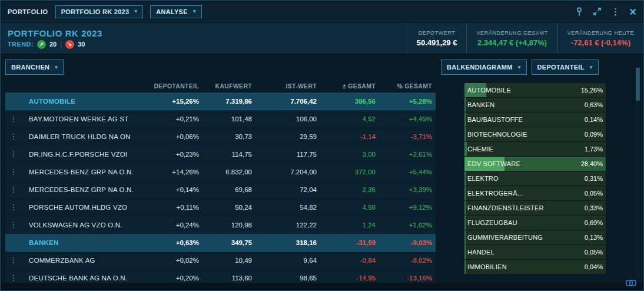 The height and width of the screenshot is (291, 644). Describe the element at coordinates (288, 172) in the screenshot. I see `ist-wert-value: 7.204,00` at that location.